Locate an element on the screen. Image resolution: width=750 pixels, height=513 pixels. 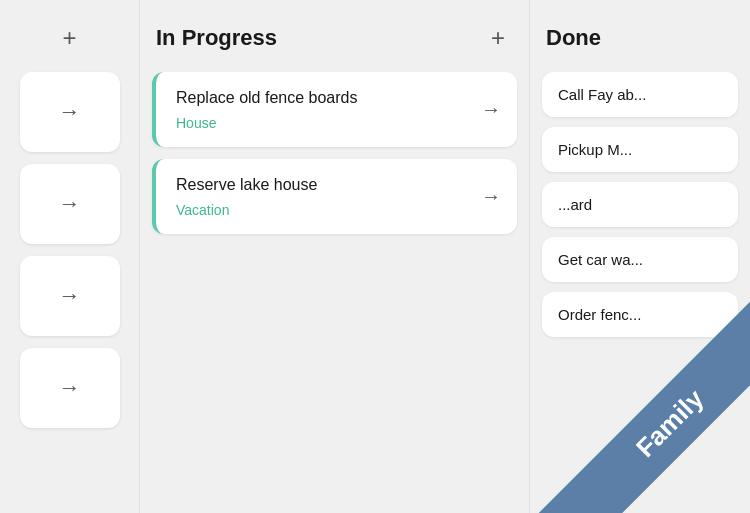
task-fence-category: House is located at coordinates (322, 123).